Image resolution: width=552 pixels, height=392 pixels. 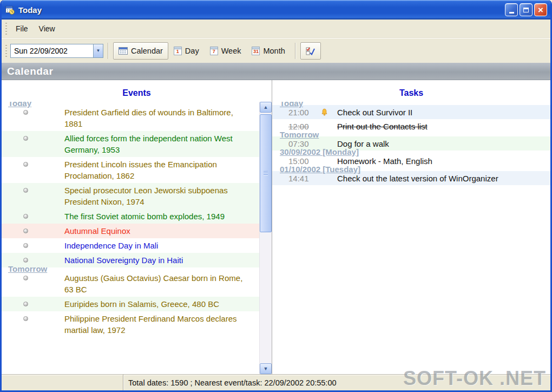 What do you see at coordinates (186, 51) in the screenshot?
I see `day-button: 1 Day` at bounding box center [186, 51].